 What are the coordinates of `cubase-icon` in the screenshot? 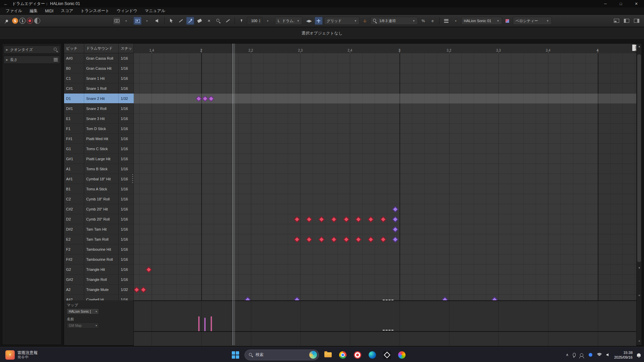 It's located at (387, 355).